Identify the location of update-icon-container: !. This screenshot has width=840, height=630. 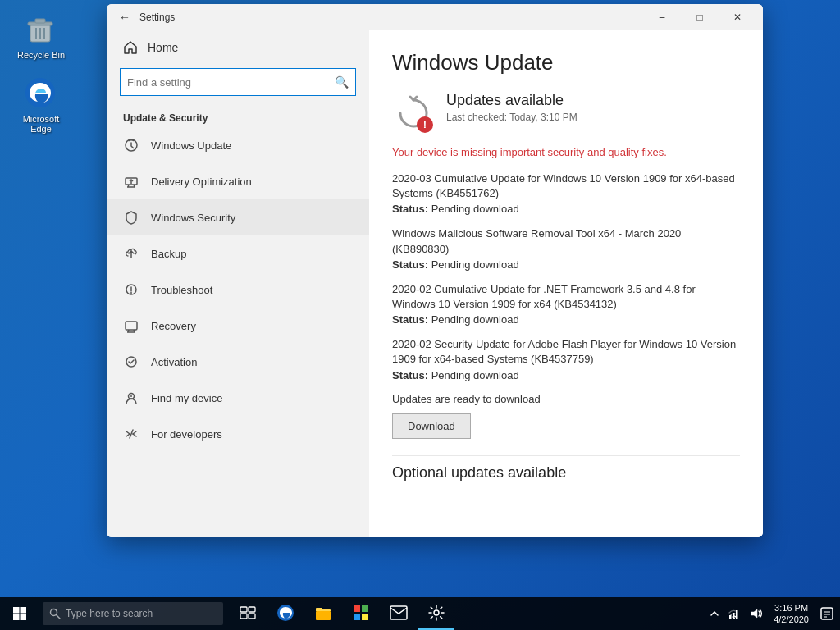
(413, 113).